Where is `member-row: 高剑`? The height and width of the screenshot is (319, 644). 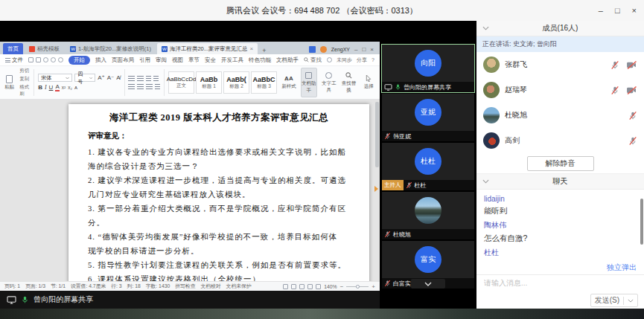 member-row: 高剑 is located at coordinates (560, 141).